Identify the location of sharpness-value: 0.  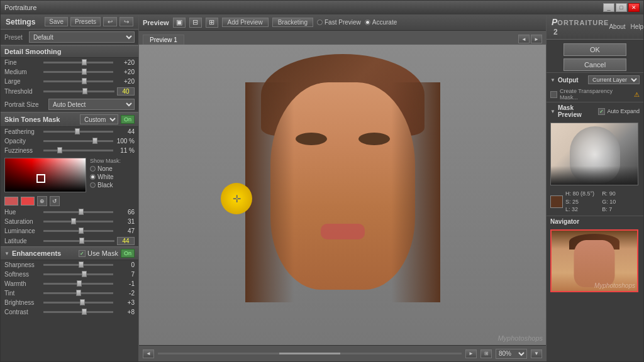
(125, 265).